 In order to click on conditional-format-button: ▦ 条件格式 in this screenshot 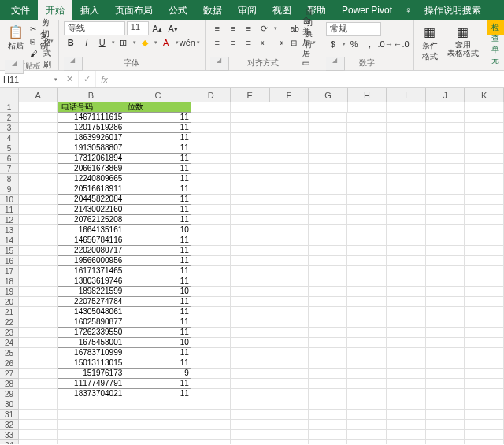, I will do `click(430, 43)`.